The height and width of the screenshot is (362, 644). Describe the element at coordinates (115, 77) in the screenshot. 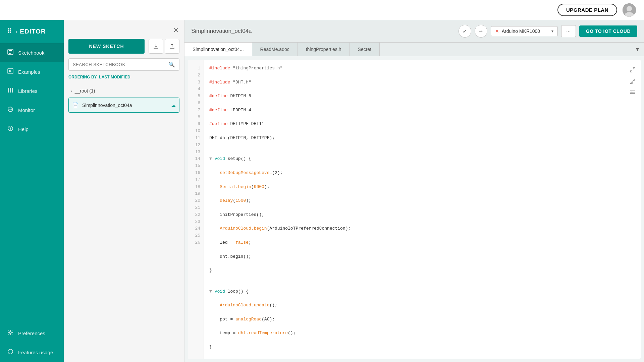

I see `ordering-value: LAST MODIFIED` at that location.